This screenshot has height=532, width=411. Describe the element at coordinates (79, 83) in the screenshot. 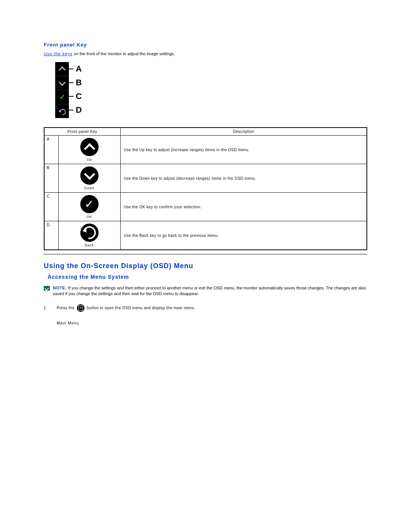

I see `label-b: B` at that location.